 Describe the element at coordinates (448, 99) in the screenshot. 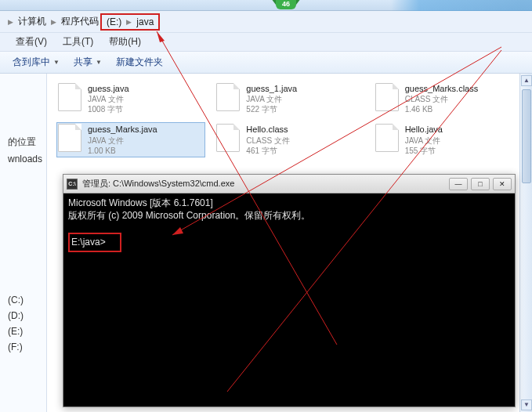

I see `file-item: guess_Marks.classCLASS 文件1.46 KB` at that location.